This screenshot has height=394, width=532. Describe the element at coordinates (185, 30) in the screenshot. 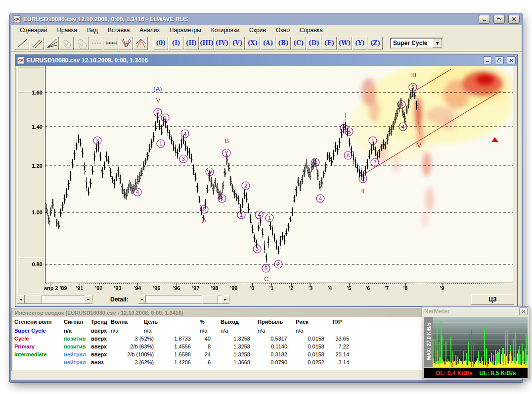

I see `menu-item-5: Параметры` at that location.